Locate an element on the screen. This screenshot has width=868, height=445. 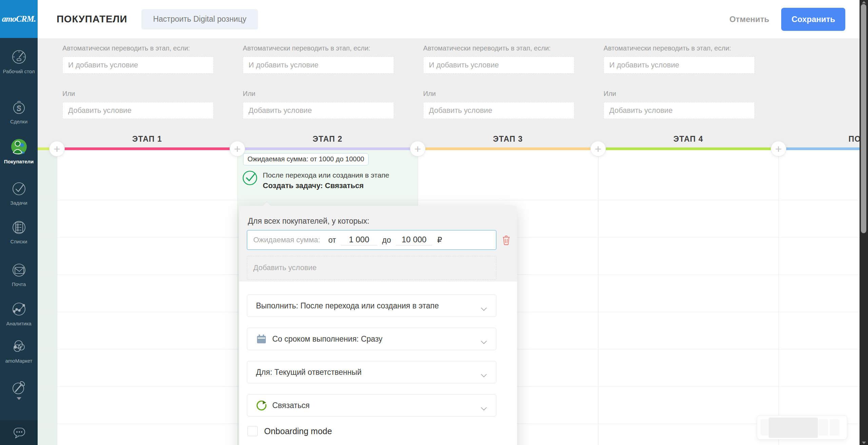
amocrm-logo: amoCRM. is located at coordinates (19, 19).